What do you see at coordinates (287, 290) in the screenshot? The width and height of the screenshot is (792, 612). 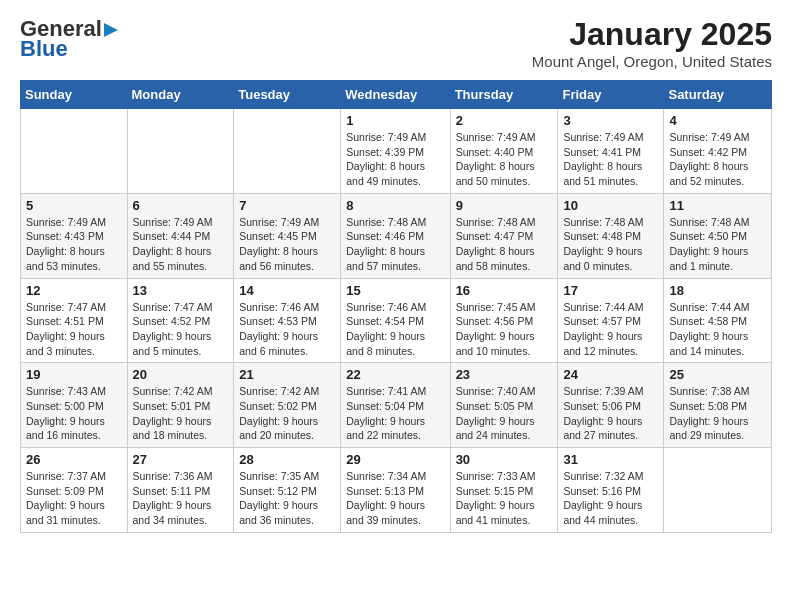 I see `day-number: 14` at bounding box center [287, 290].